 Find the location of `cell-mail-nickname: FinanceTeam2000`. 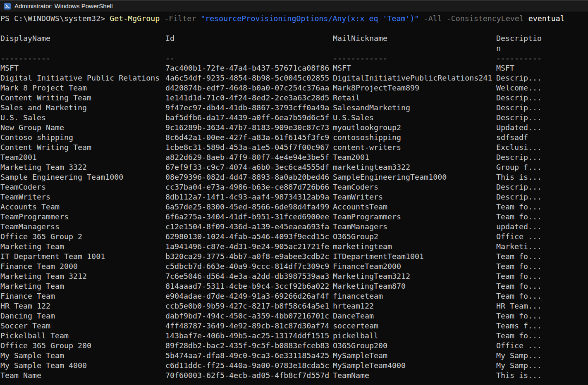

cell-mail-nickname: FinanceTeam2000 is located at coordinates (367, 266).